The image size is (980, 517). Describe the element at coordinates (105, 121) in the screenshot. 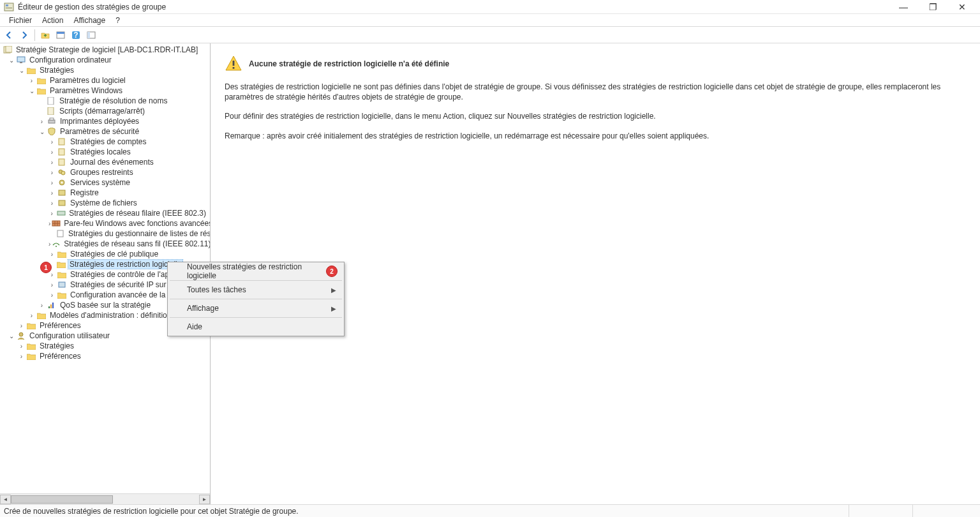

I see `tree-imprimantes: ›Imprimantes déployées` at that location.